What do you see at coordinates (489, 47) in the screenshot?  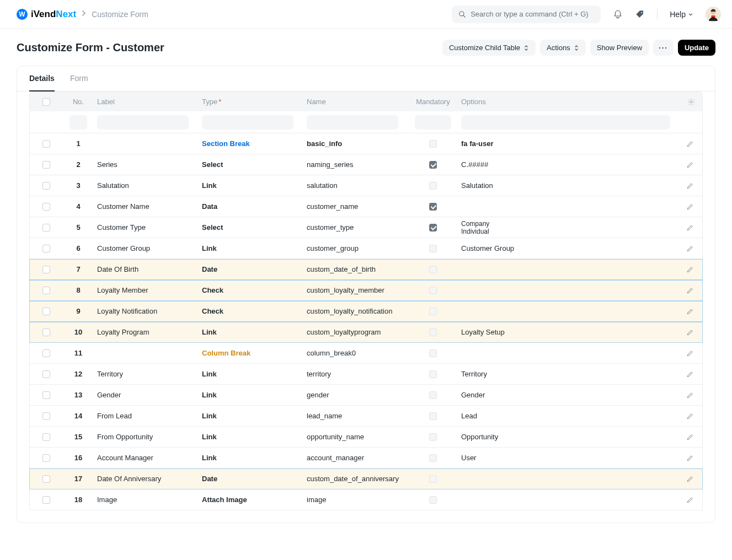 I see `customize-child-table-button: Customize Child Table` at bounding box center [489, 47].